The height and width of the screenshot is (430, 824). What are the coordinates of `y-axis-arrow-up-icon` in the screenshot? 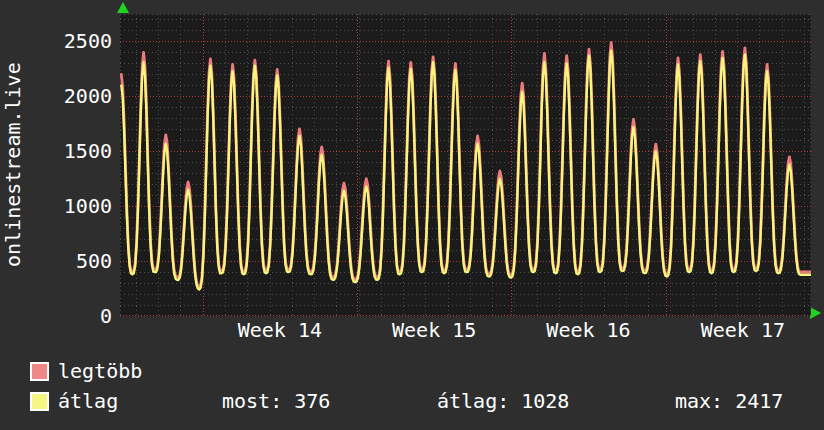 It's located at (123, 8).